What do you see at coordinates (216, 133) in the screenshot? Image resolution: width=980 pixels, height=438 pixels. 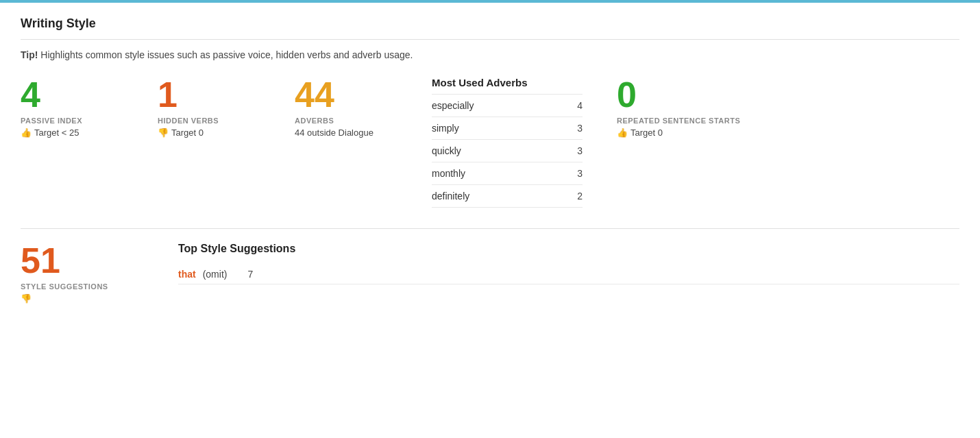 I see `hidden-verbs-target: Target 0` at bounding box center [216, 133].